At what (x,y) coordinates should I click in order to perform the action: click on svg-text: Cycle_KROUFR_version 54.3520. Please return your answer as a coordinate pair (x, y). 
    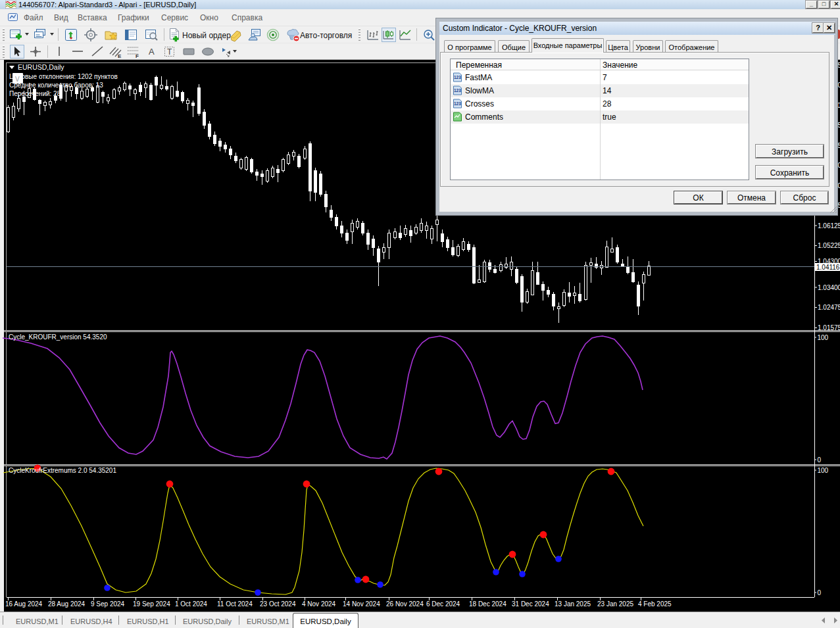
    Looking at the image, I should click on (58, 337).